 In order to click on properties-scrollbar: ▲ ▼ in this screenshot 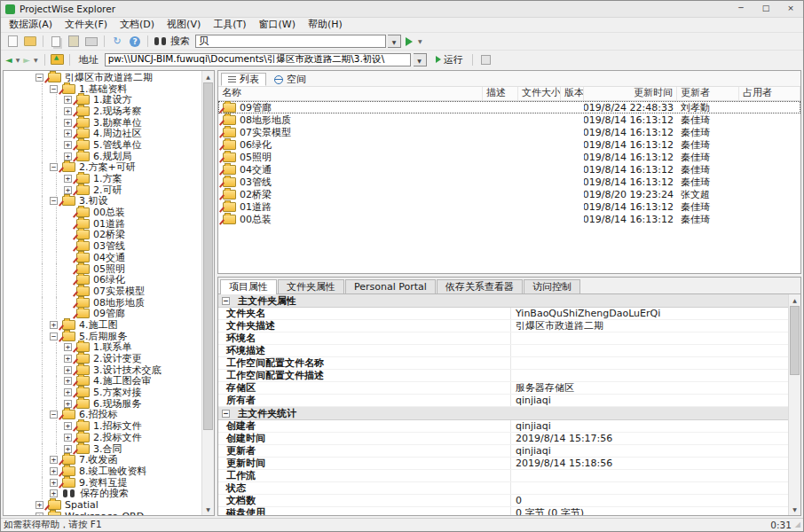, I will do `click(794, 404)`.